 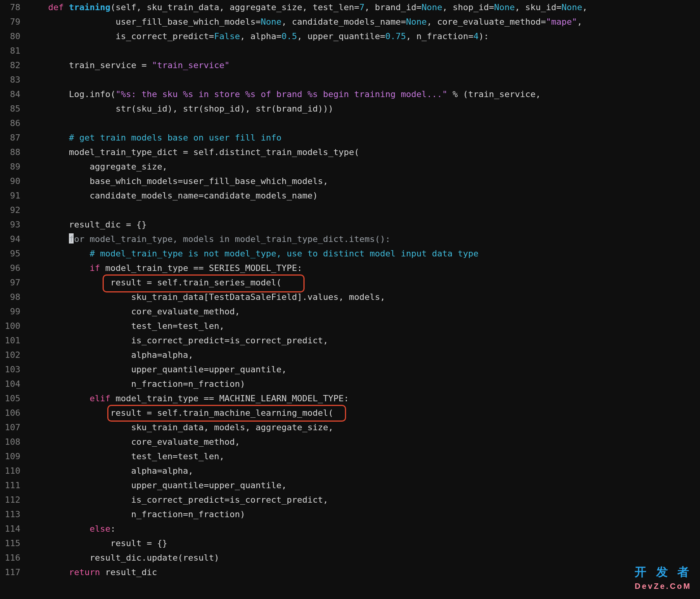 I want to click on code-line: return result_dic, so click(x=308, y=572).